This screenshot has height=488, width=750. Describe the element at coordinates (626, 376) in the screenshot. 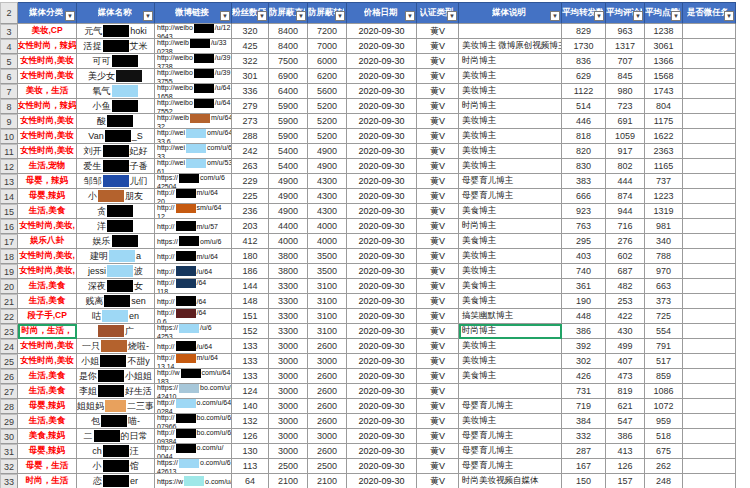

I see `cell-avg-comment: 473` at that location.